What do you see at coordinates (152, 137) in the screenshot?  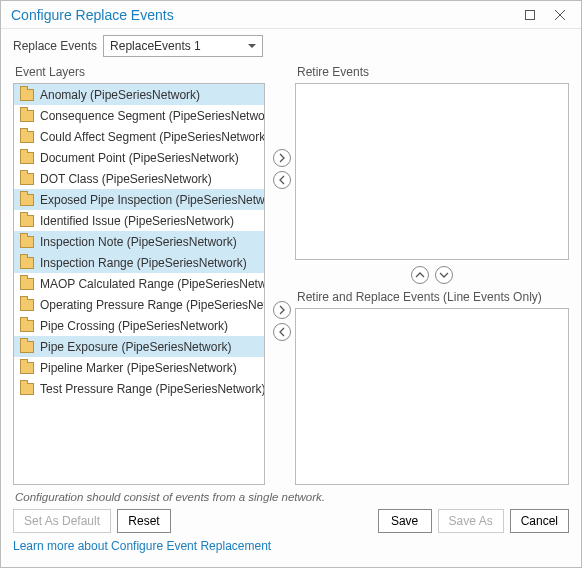 I see `list-item-label: Could Affect Segment (PipeSeriesNetwork)` at bounding box center [152, 137].